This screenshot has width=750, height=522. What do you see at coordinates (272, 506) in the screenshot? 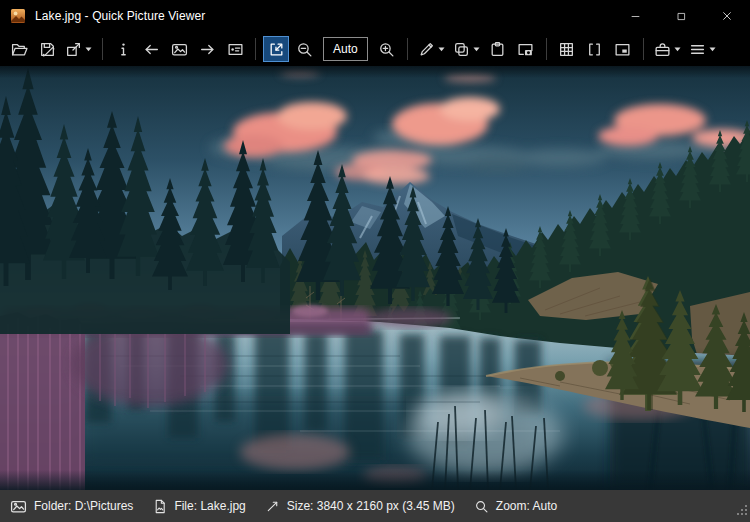
I see `diagonal-arrow-icon` at bounding box center [272, 506].